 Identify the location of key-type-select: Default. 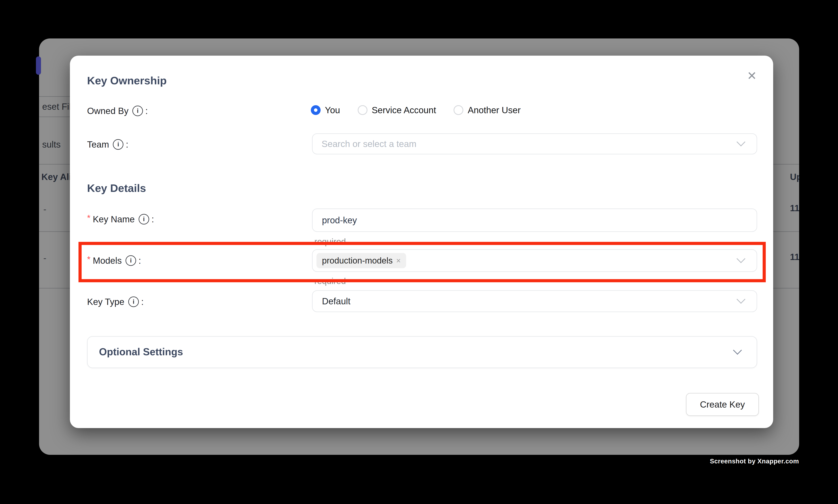
(535, 301).